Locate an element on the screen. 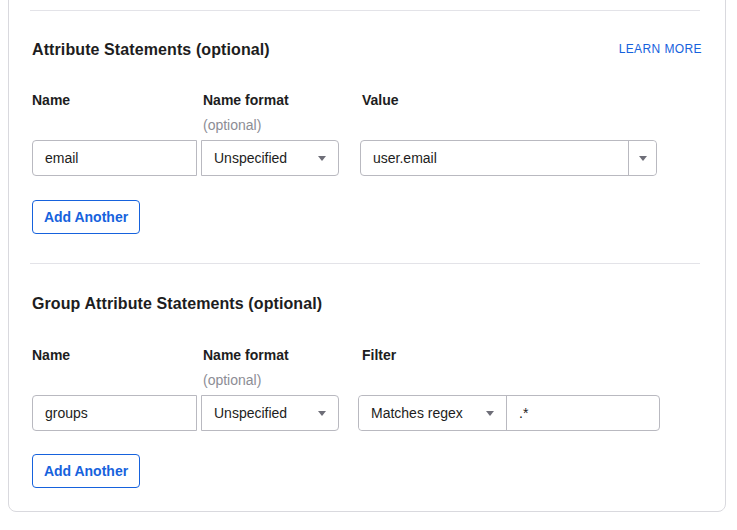  col-header-name: Name is located at coordinates (51, 100).